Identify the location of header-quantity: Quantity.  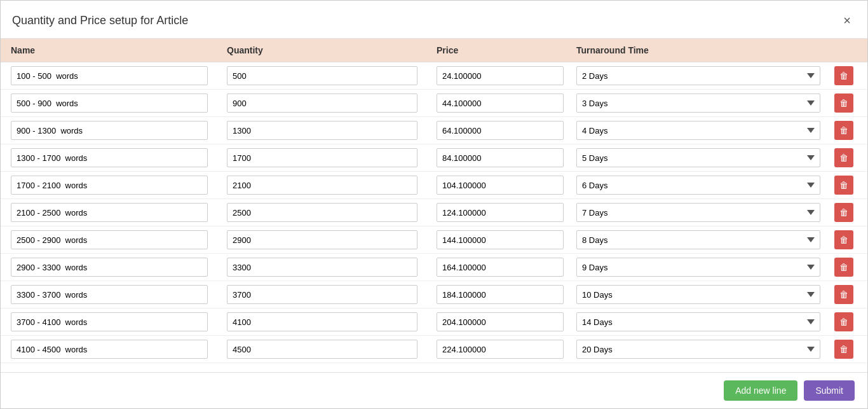
(332, 50).